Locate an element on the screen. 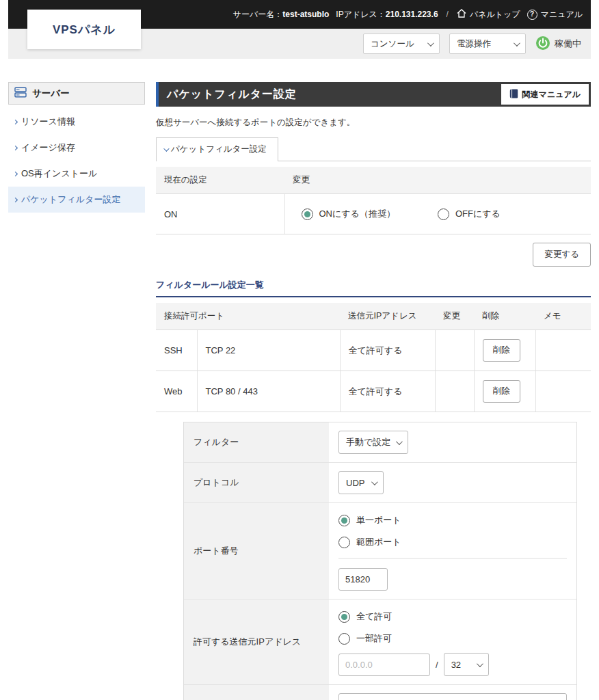 The width and height of the screenshot is (599, 700). header-allowed-port: 接続許可ポート is located at coordinates (248, 317).